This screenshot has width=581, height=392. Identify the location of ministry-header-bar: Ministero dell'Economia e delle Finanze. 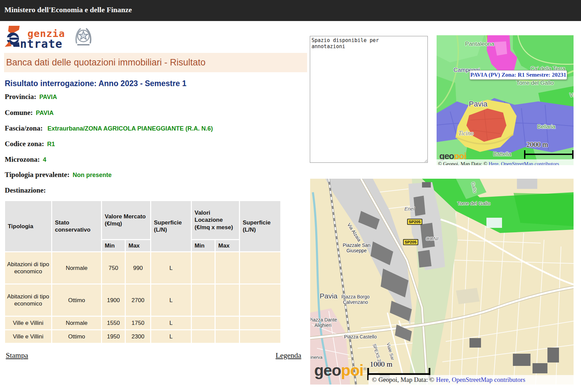
(290, 11).